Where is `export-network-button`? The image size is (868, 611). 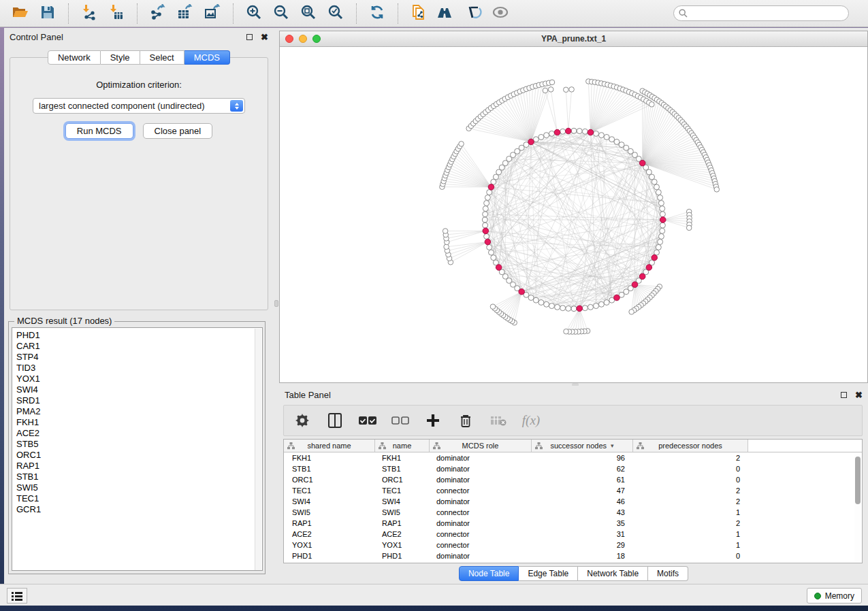 export-network-button is located at coordinates (158, 14).